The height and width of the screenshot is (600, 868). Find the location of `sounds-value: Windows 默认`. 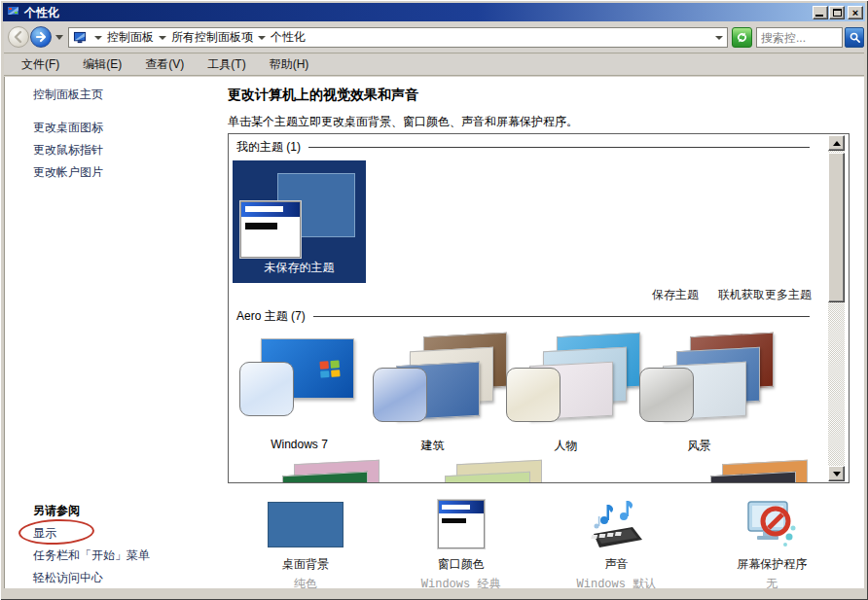

sounds-value: Windows 默认 is located at coordinates (617, 582).